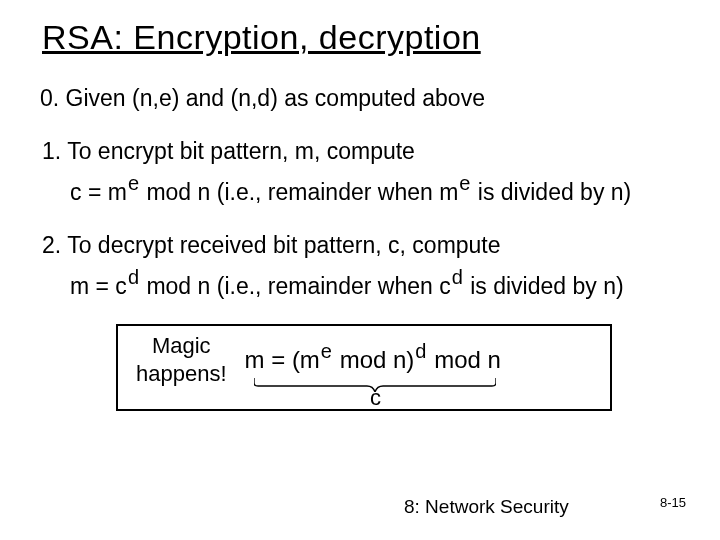 The height and width of the screenshot is (540, 720). Describe the element at coordinates (367, 172) in the screenshot. I see `step-1: 1. To encrypt bit pattern, m, compute c …` at that location.